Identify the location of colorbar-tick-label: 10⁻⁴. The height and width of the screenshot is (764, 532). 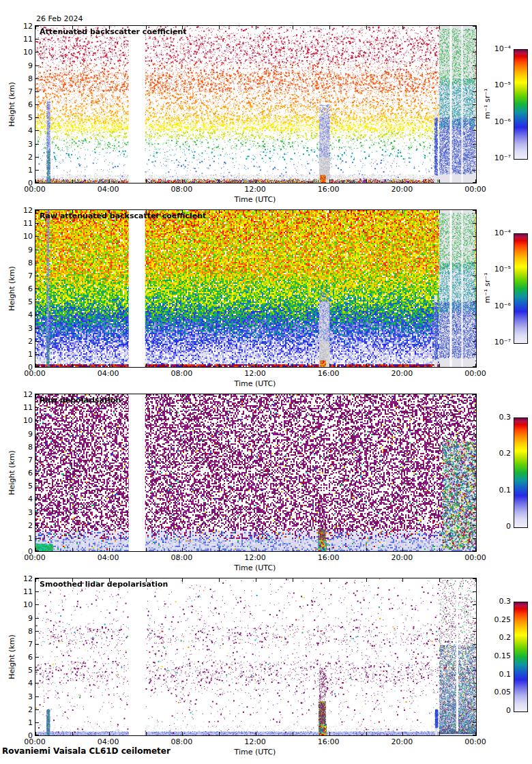
(496, 49).